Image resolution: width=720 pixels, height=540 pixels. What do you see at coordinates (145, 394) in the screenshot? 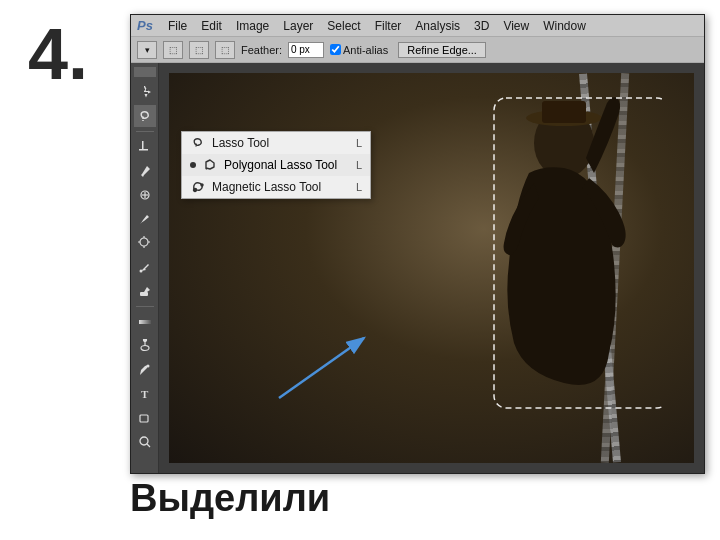
I see `toolbar-type-tool: T` at bounding box center [145, 394].